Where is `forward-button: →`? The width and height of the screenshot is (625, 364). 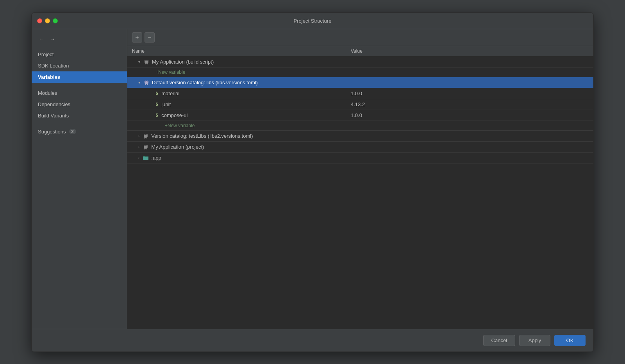 forward-button: → is located at coordinates (52, 39).